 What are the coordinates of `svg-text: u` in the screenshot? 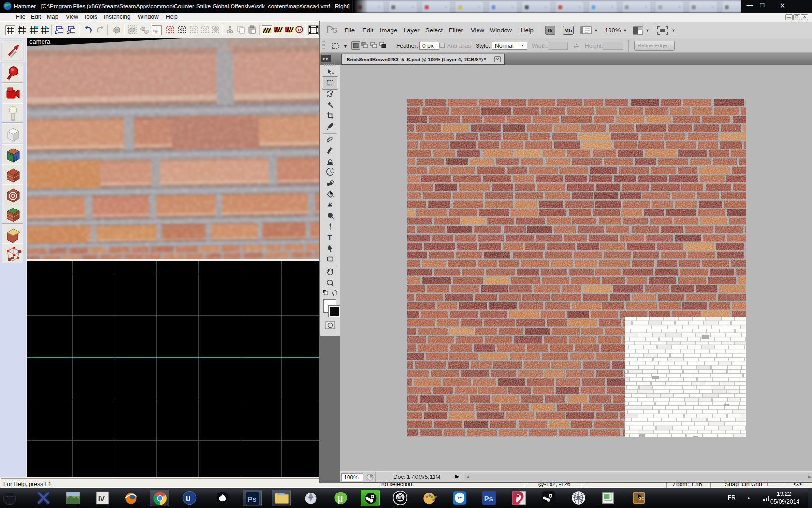 It's located at (188, 498).